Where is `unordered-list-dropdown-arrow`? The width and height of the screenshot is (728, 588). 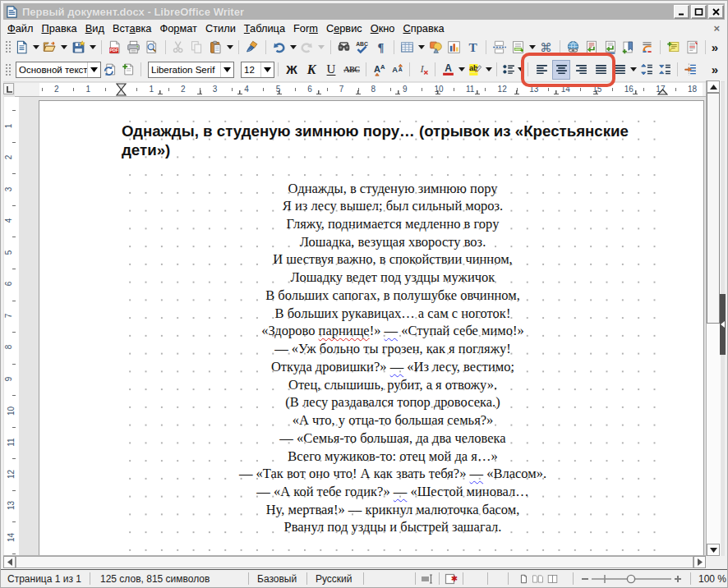
unordered-list-dropdown-arrow is located at coordinates (521, 70).